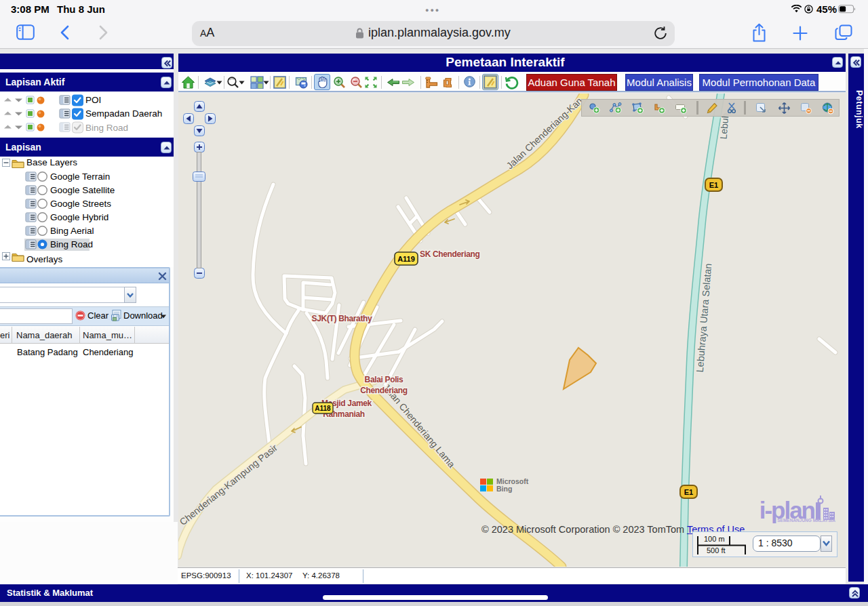  I want to click on svg-text: Bing, so click(505, 489).